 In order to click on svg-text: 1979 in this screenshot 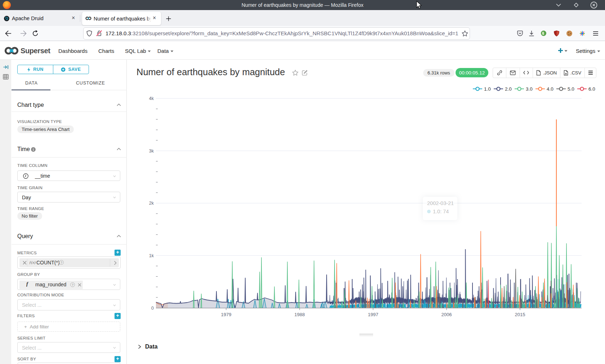, I will do `click(226, 314)`.